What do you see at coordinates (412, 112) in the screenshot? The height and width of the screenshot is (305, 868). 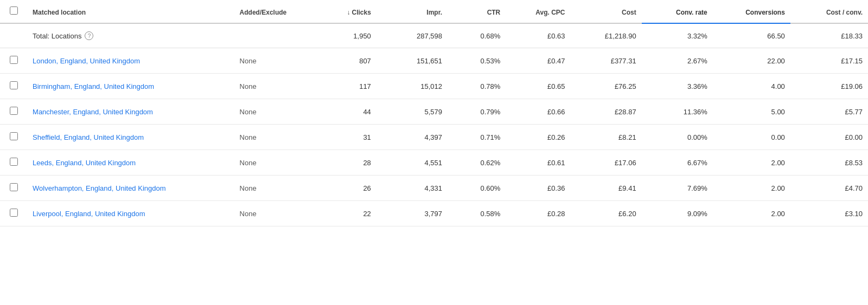 I see `row-2-impr: 5,579` at bounding box center [412, 112].